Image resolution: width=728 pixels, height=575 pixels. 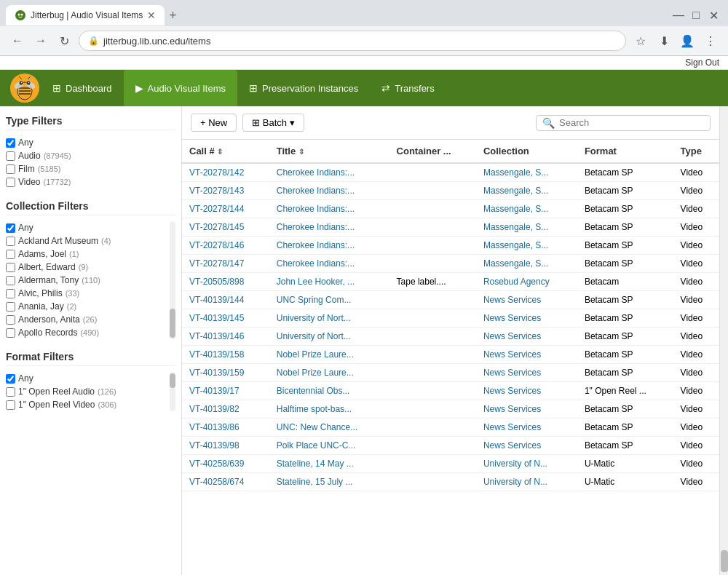 What do you see at coordinates (329, 373) in the screenshot?
I see `cell-title: Nobel Prize Laure...` at bounding box center [329, 373].